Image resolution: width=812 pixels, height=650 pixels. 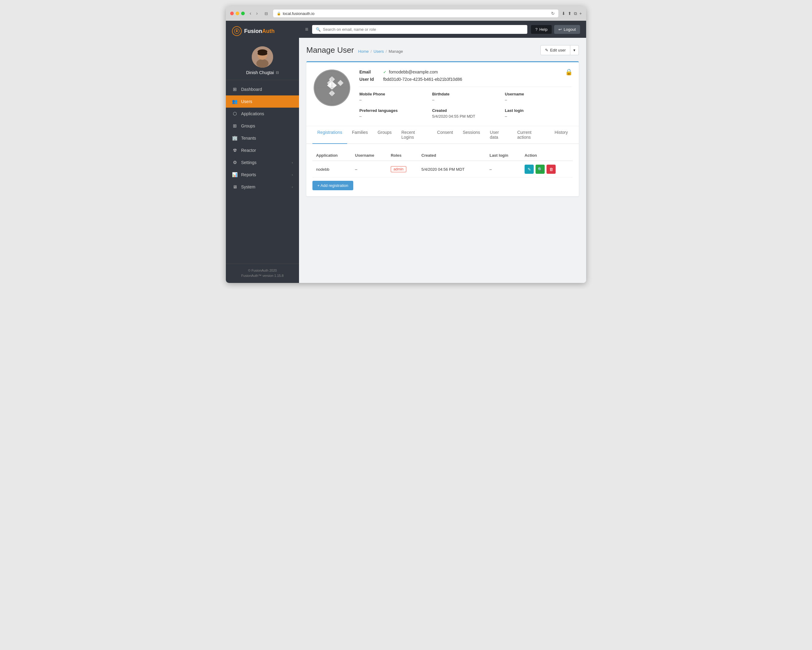 What do you see at coordinates (423, 29) in the screenshot?
I see `search-input` at bounding box center [423, 29].